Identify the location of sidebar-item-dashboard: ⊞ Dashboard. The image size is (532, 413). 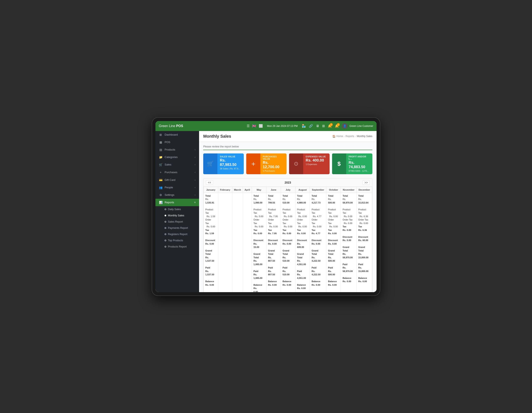
(177, 135).